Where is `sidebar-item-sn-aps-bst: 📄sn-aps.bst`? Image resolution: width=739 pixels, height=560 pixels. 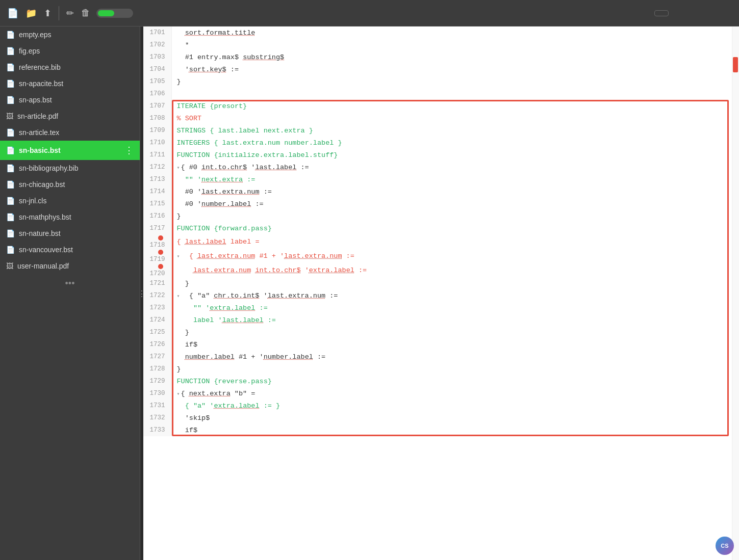
sidebar-item-sn-aps-bst: 📄sn-aps.bst is located at coordinates (70, 100).